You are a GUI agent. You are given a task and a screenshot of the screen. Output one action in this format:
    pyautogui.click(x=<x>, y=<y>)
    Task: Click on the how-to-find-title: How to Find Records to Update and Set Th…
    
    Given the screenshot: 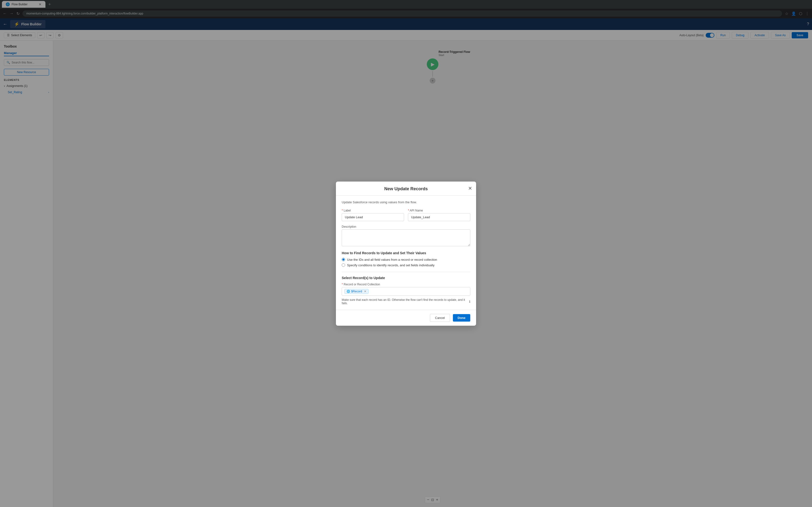 What is the action you would take?
    pyautogui.click(x=406, y=253)
    